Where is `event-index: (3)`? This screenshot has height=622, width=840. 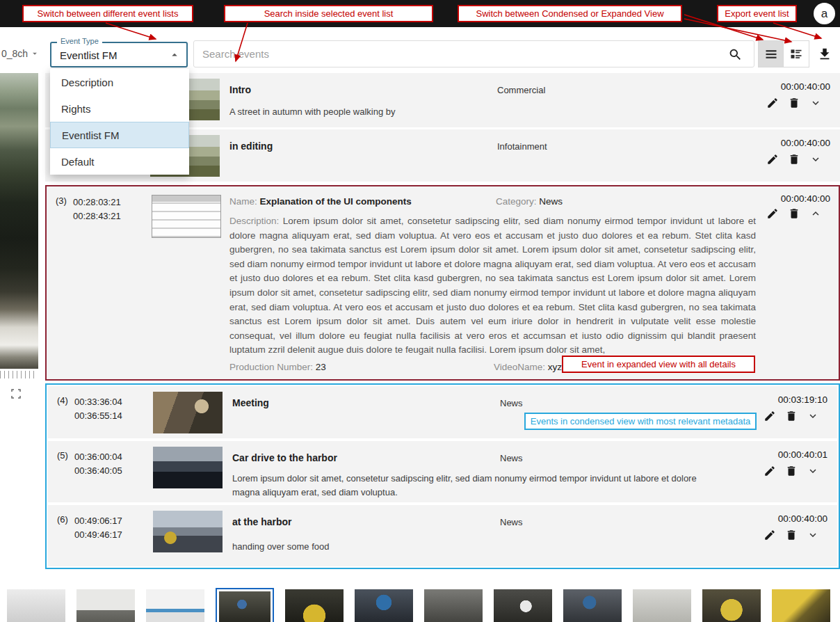 event-index: (3) is located at coordinates (61, 200).